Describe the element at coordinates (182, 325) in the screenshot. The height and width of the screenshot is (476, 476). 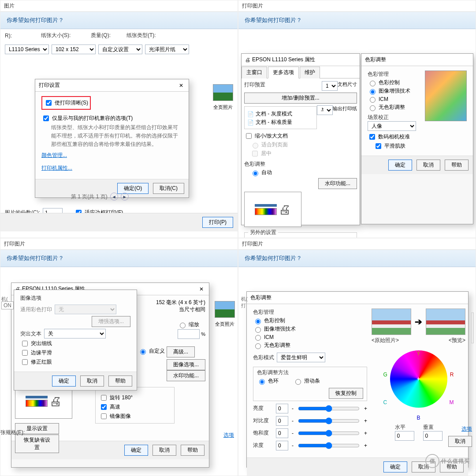
I see `zoom-radio` at that location.